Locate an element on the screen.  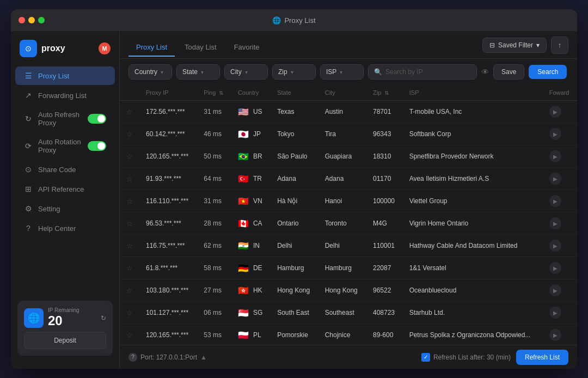
country-cell: 🇧🇷 BR is located at coordinates (251, 157).